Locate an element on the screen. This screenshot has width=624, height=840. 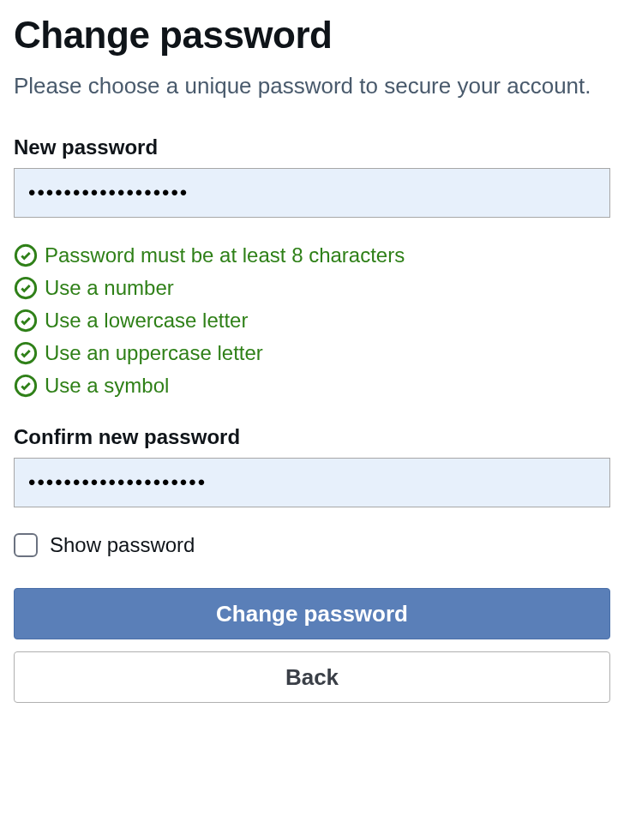
show-password-label: Show password is located at coordinates (122, 545).